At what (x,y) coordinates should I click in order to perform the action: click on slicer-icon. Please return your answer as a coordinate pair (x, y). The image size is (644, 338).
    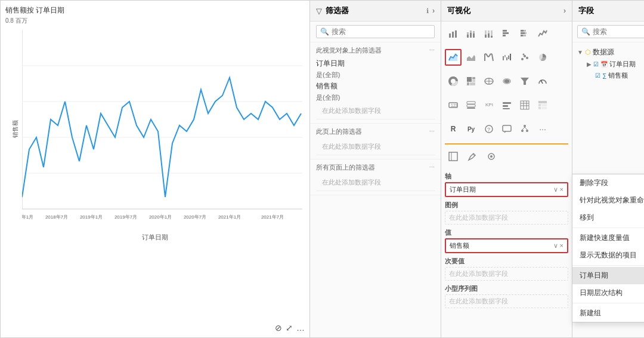
    Looking at the image, I should click on (507, 105).